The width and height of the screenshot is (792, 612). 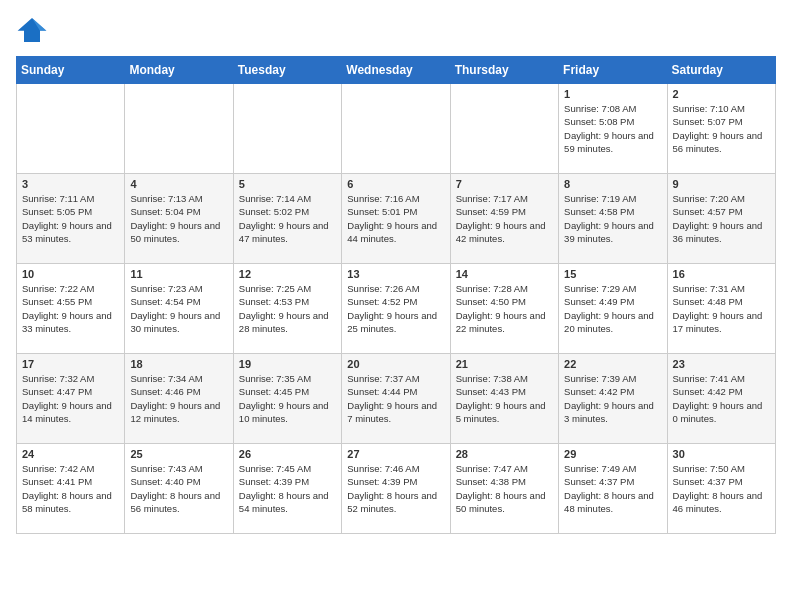 I want to click on day-number: 28, so click(x=504, y=454).